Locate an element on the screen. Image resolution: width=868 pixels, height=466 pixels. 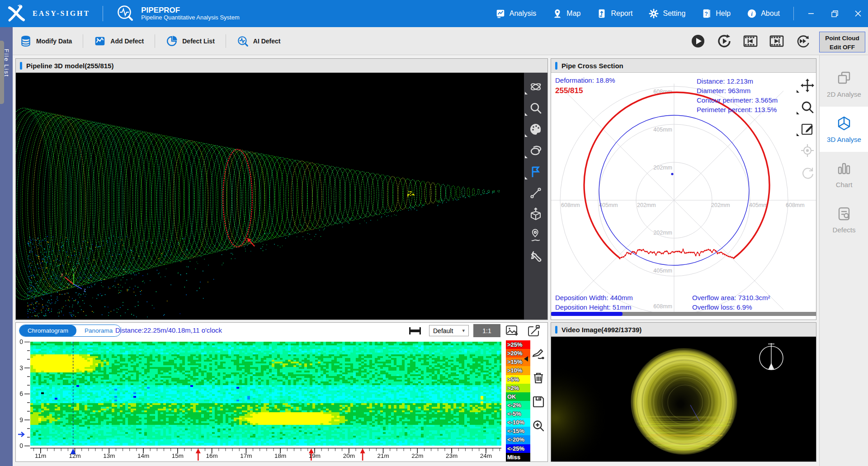
flag-marker-icon is located at coordinates (536, 172).